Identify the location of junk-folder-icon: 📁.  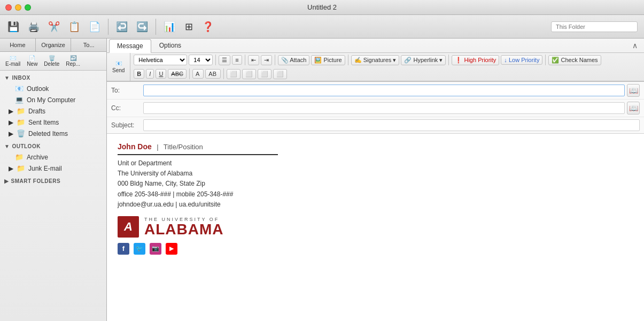
(21, 168).